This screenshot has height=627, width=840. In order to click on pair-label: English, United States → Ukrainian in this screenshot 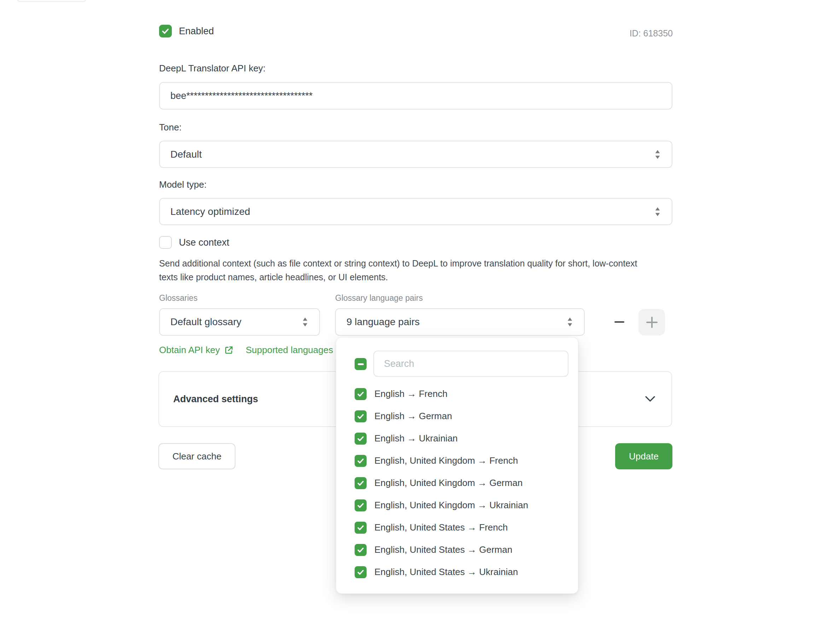, I will do `click(446, 572)`.